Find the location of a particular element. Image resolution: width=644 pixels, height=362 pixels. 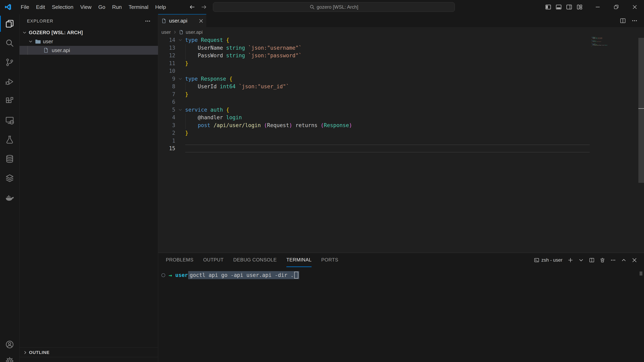

code-line-8: 8 UserId int64 `json:"user_id"` is located at coordinates (401, 86).